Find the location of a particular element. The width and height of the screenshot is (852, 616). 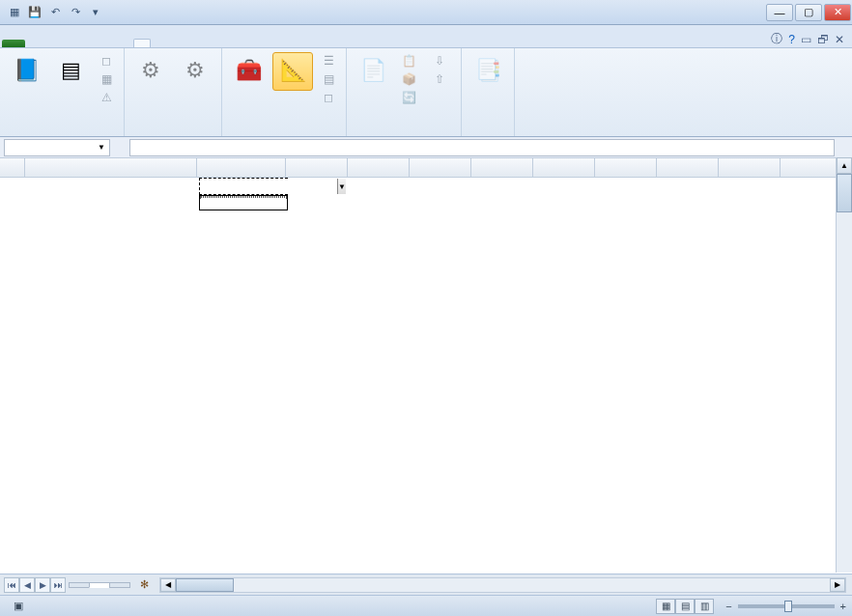

properties-icon: ☰ is located at coordinates (328, 61).